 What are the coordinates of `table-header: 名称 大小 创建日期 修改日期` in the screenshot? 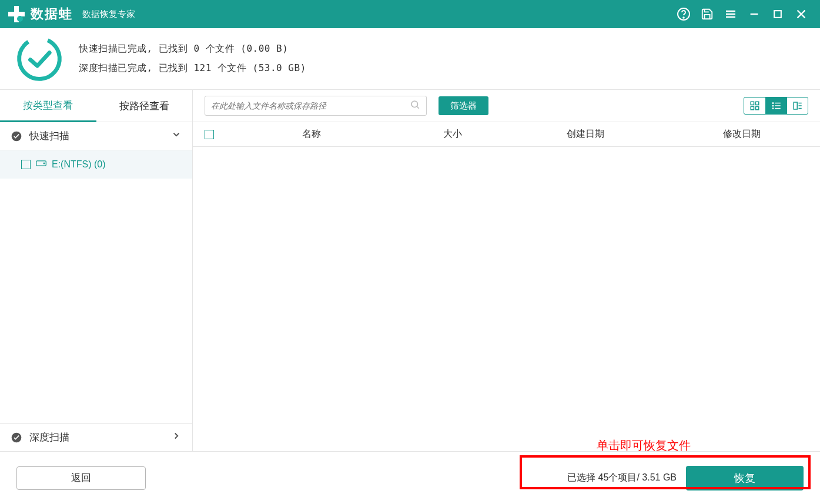 It's located at (507, 135).